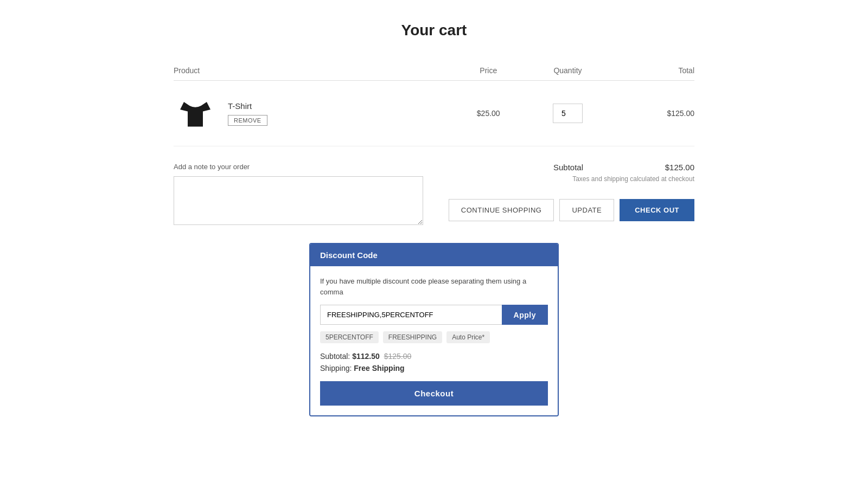 This screenshot has height=488, width=868. What do you see at coordinates (349, 337) in the screenshot?
I see `discount-tag: 5PERCENTOFF` at bounding box center [349, 337].